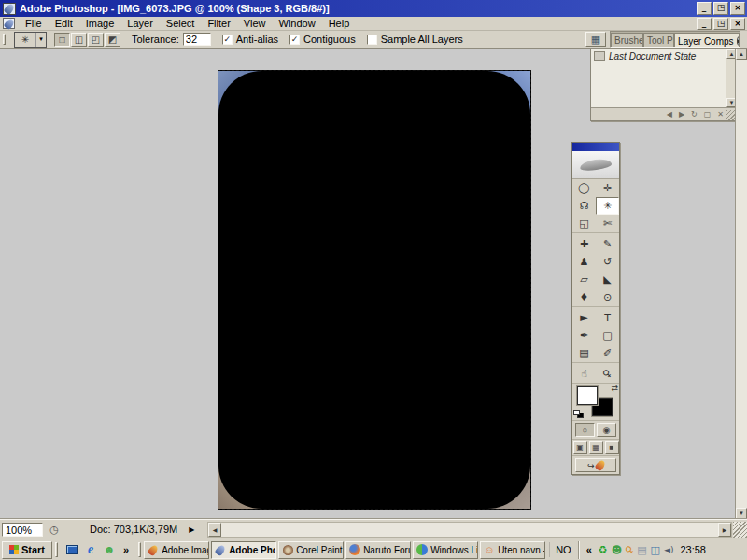 The width and height of the screenshot is (747, 560). I want to click on tool-lasso: ☊, so click(585, 205).